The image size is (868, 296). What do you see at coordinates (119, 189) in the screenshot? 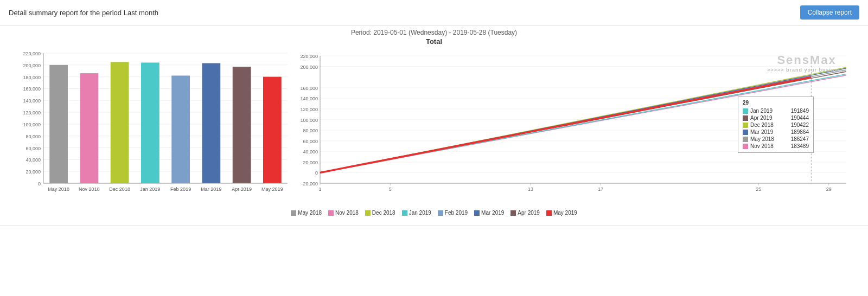
I see `svg-text: Dec 2018` at bounding box center [119, 189].